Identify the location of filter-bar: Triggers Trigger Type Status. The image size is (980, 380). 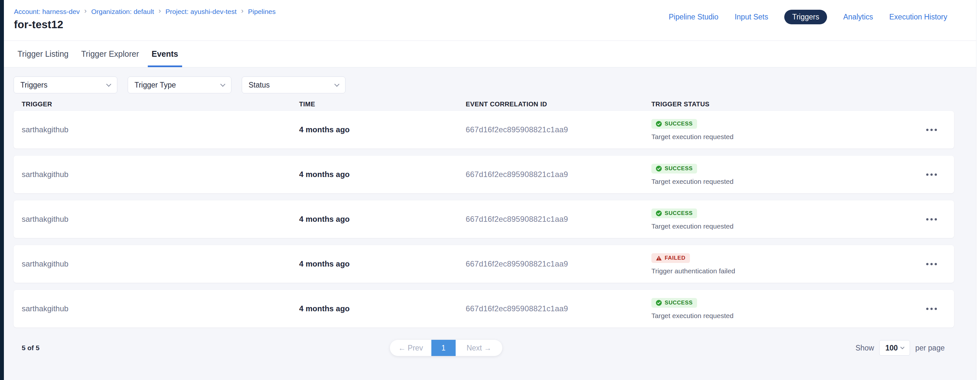
(484, 80).